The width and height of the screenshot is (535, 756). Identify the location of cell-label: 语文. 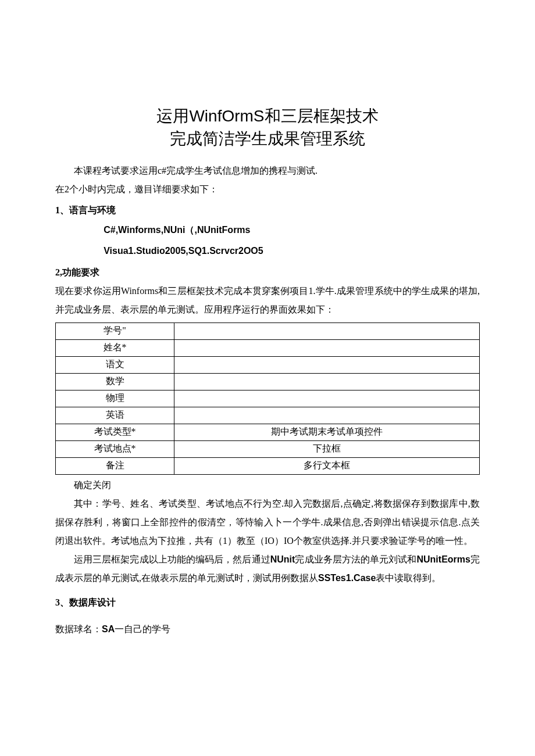
(115, 365).